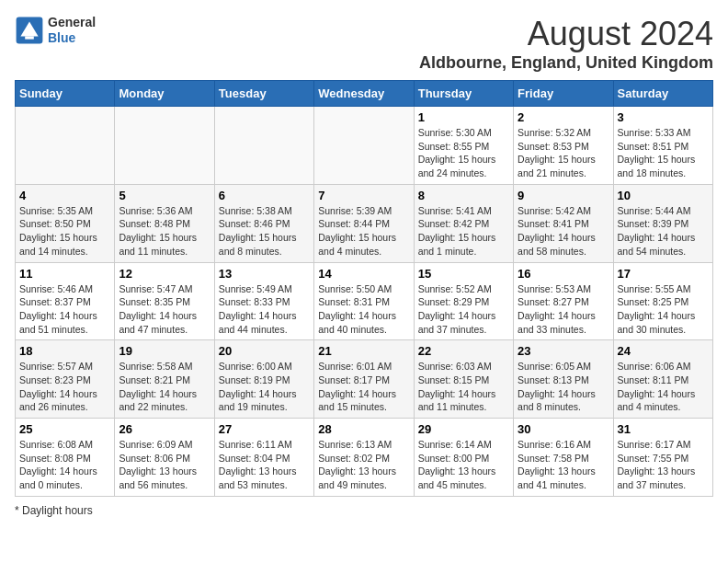 The width and height of the screenshot is (728, 563). What do you see at coordinates (265, 195) in the screenshot?
I see `day-number: 6` at bounding box center [265, 195].